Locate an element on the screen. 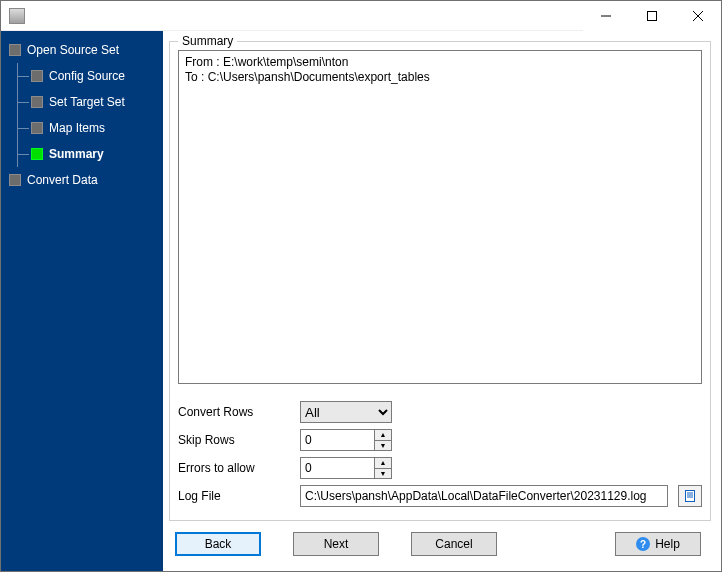 The width and height of the screenshot is (722, 572). browse-log-button is located at coordinates (690, 496).